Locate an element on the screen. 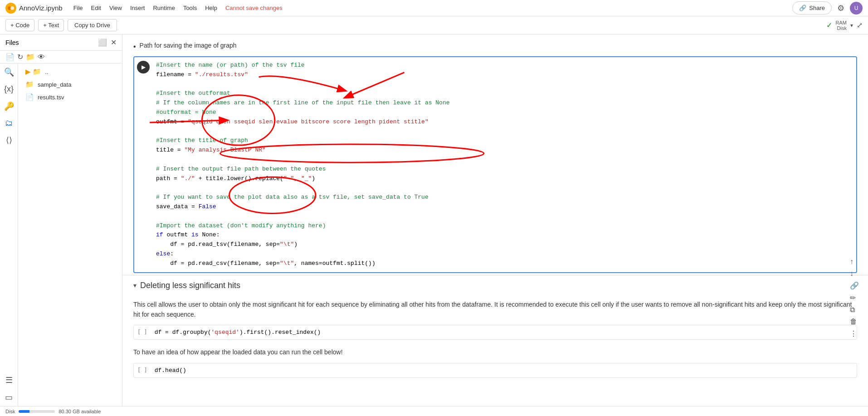 Image resolution: width=868 pixels, height=416 pixels. share-link-icon: 🔗 is located at coordinates (803, 8).